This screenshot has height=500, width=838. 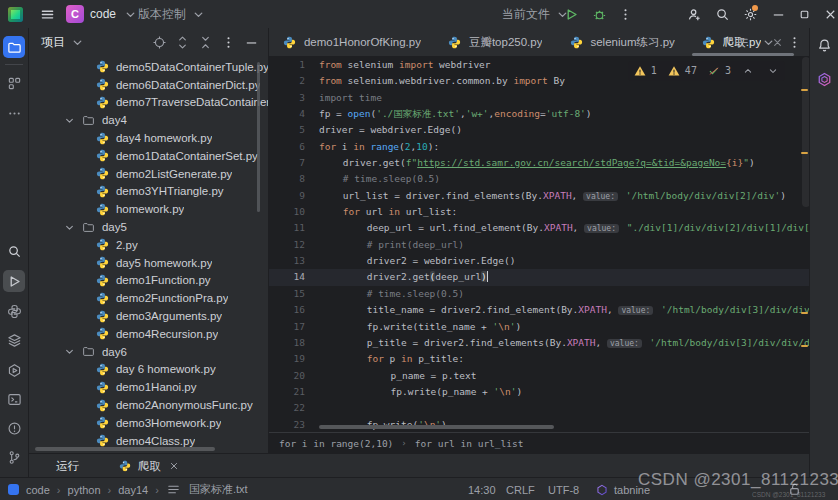 I want to click on more-tools-icon, so click(x=14, y=113).